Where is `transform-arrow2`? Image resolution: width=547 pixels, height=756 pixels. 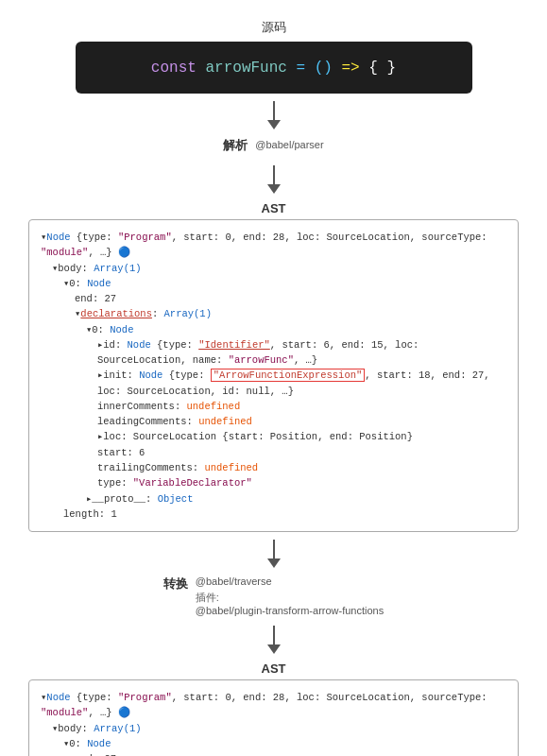 transform-arrow2 is located at coordinates (274, 640).